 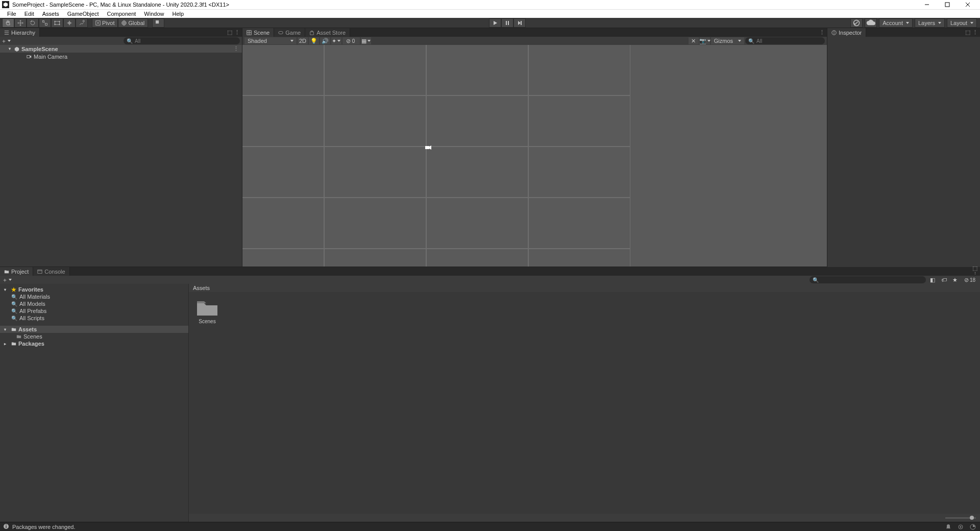 What do you see at coordinates (428, 148) in the screenshot?
I see `camera-gizmo-icon` at bounding box center [428, 148].